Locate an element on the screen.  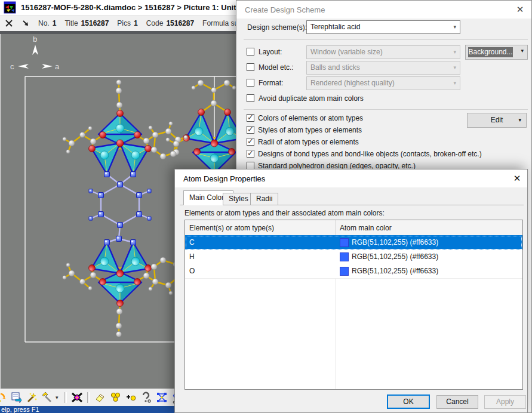
column-color: Atom main color is located at coordinates (429, 228).